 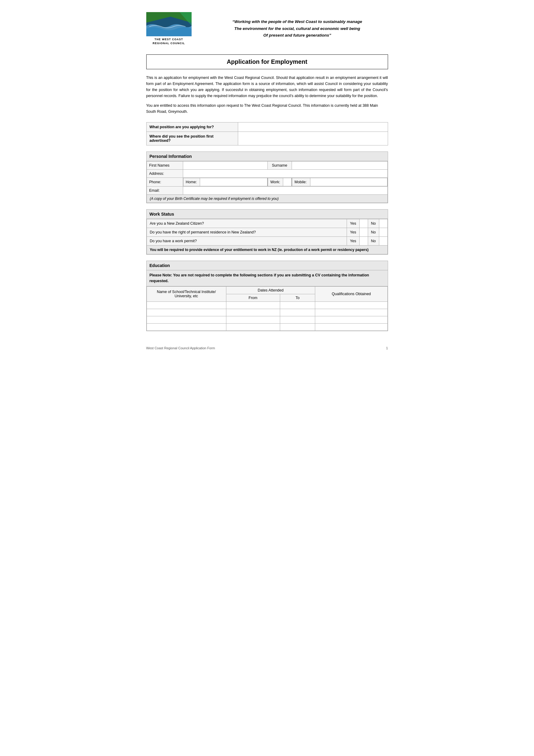 What do you see at coordinates (267, 199) in the screenshot?
I see `birth-cert-row: (A copy of your Birth Certificate may be…` at bounding box center [267, 199].